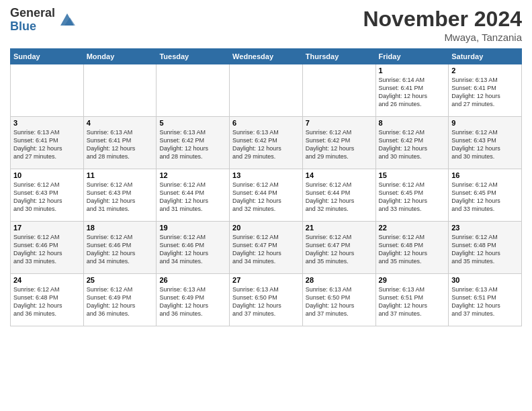 This screenshot has width=532, height=411. Describe the element at coordinates (485, 71) in the screenshot. I see `day-number: 2` at that location.